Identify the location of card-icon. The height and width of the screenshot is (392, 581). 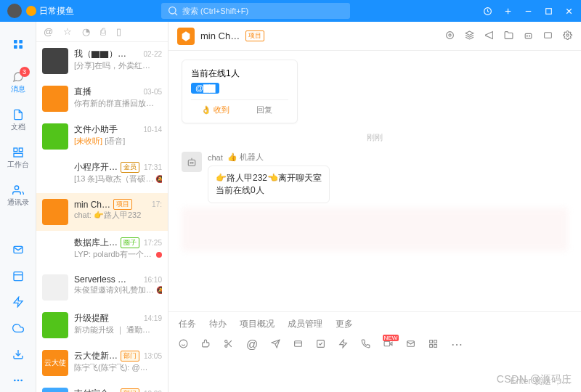
(298, 345).